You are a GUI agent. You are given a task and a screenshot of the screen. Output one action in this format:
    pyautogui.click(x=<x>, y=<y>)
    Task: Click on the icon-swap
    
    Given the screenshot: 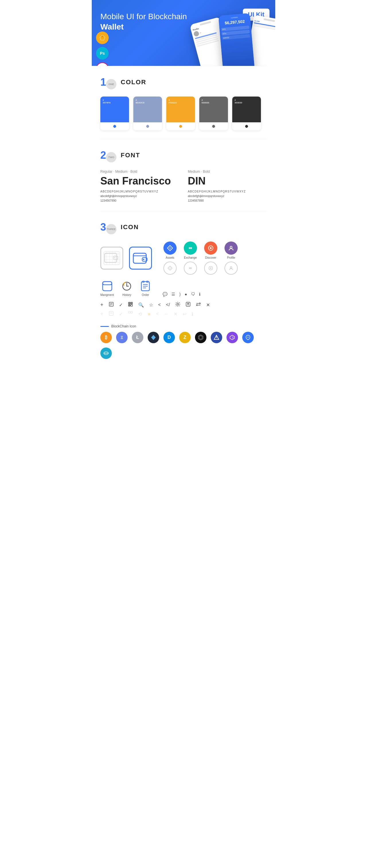 What is the action you would take?
    pyautogui.click(x=198, y=305)
    